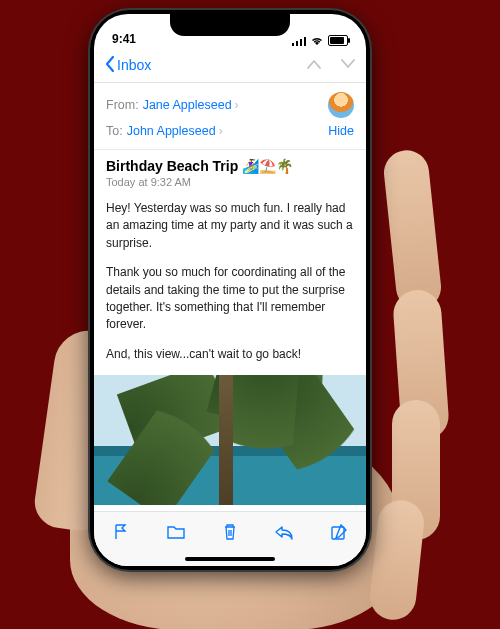  I want to click on device-notch, so click(230, 25).